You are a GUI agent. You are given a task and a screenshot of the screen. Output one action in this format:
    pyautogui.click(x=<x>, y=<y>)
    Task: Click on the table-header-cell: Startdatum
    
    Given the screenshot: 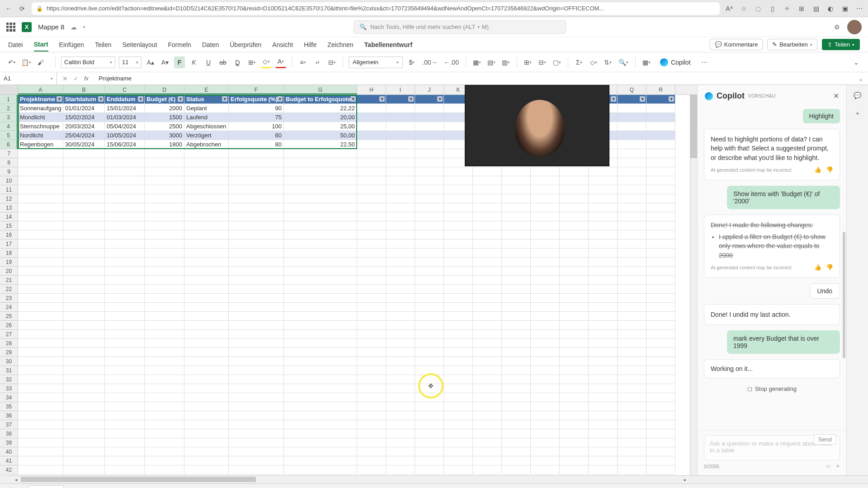 What is the action you would take?
    pyautogui.click(x=84, y=99)
    